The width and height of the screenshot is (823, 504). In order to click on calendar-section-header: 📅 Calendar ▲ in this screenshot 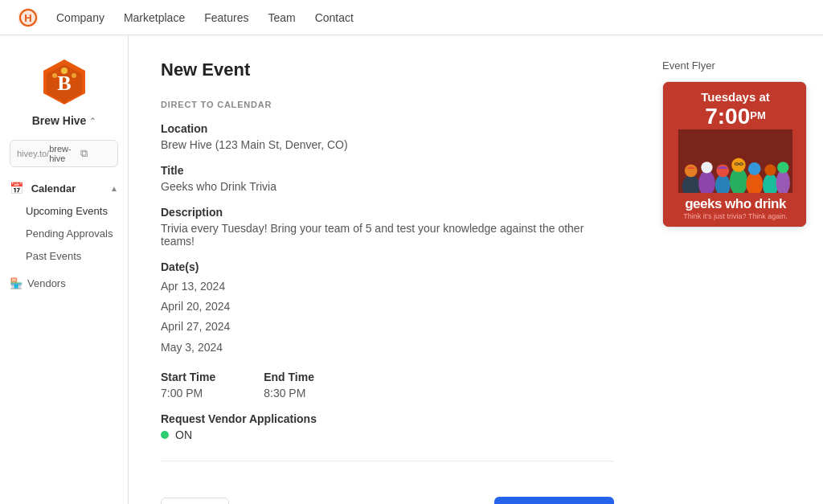, I will do `click(64, 188)`.